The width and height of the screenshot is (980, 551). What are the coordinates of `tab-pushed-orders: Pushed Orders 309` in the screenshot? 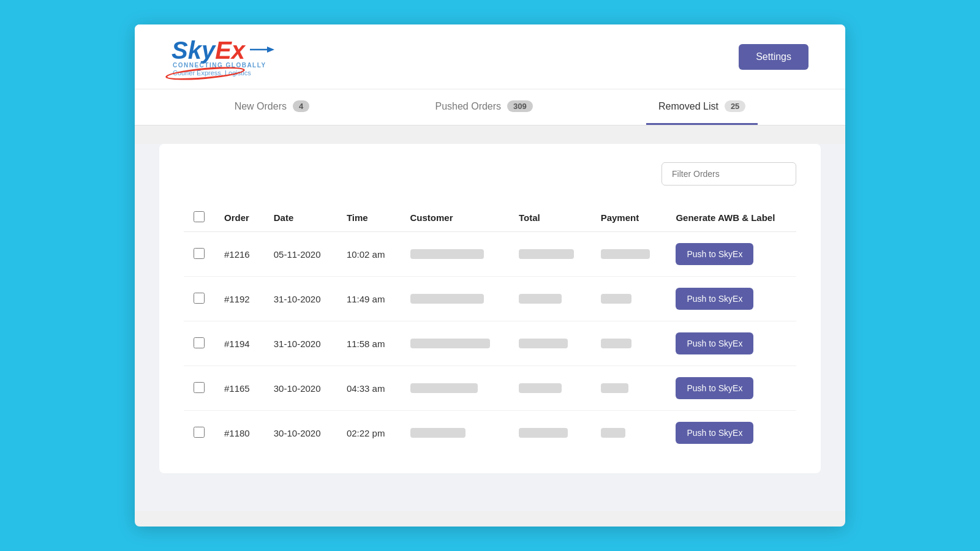 It's located at (484, 107).